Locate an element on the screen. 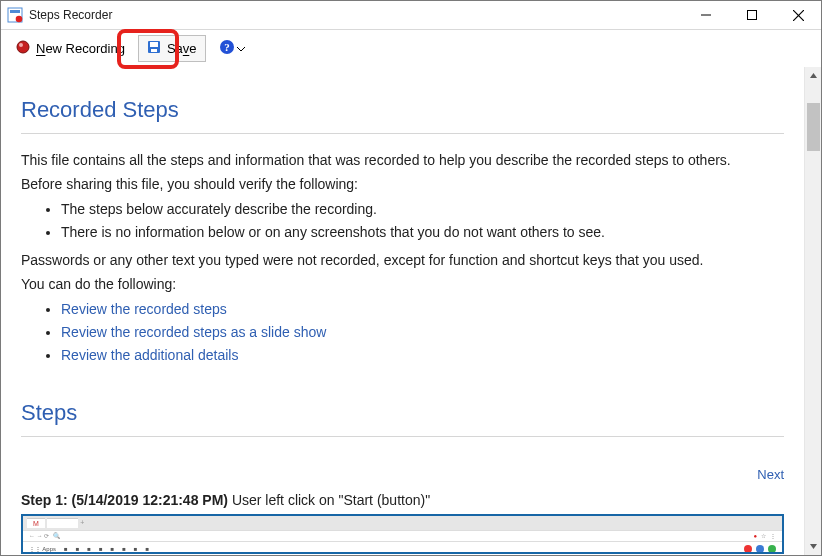  intro-paragraph-1: This file contains all the steps and inf… is located at coordinates (402, 160).